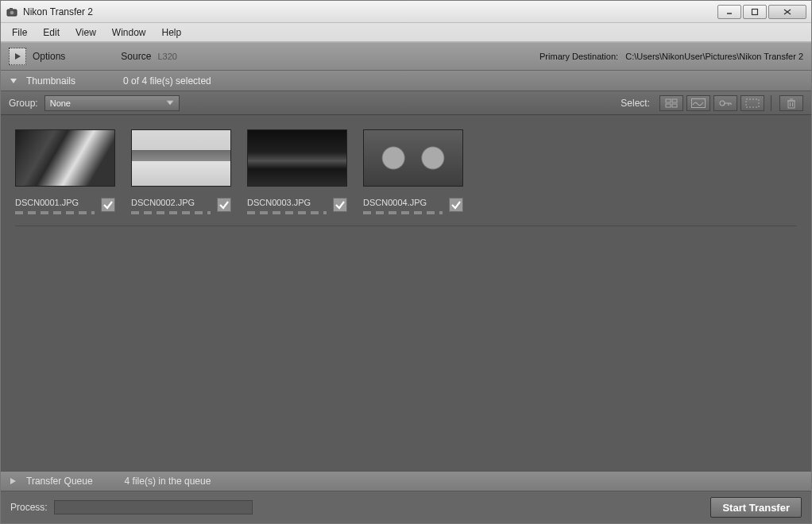  What do you see at coordinates (279, 202) in the screenshot?
I see `thumbnail-filename: DSCN0003.JPG` at bounding box center [279, 202].